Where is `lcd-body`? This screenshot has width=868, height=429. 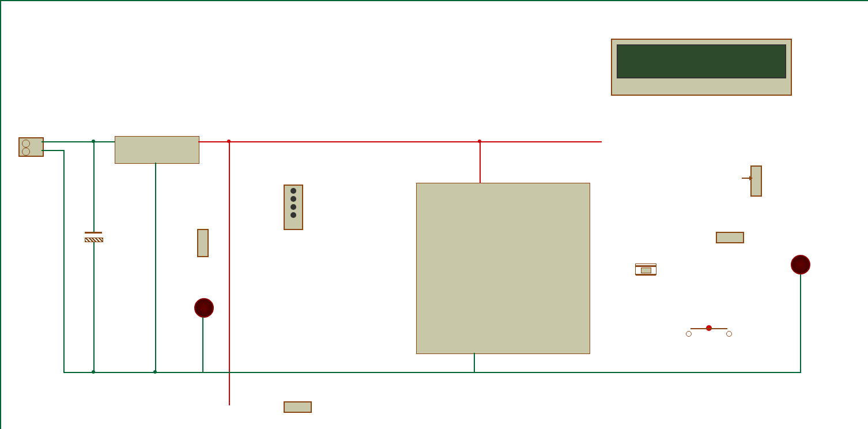 lcd-body is located at coordinates (701, 67).